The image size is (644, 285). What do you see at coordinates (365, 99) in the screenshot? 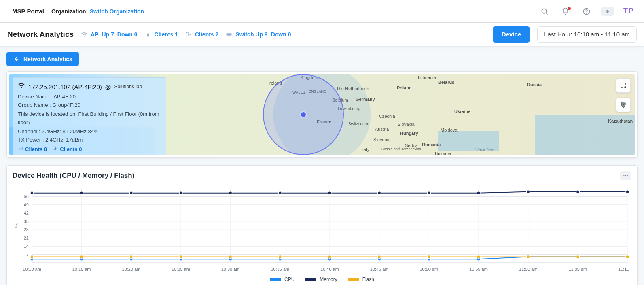
I see `map-label: Germany` at bounding box center [365, 99].